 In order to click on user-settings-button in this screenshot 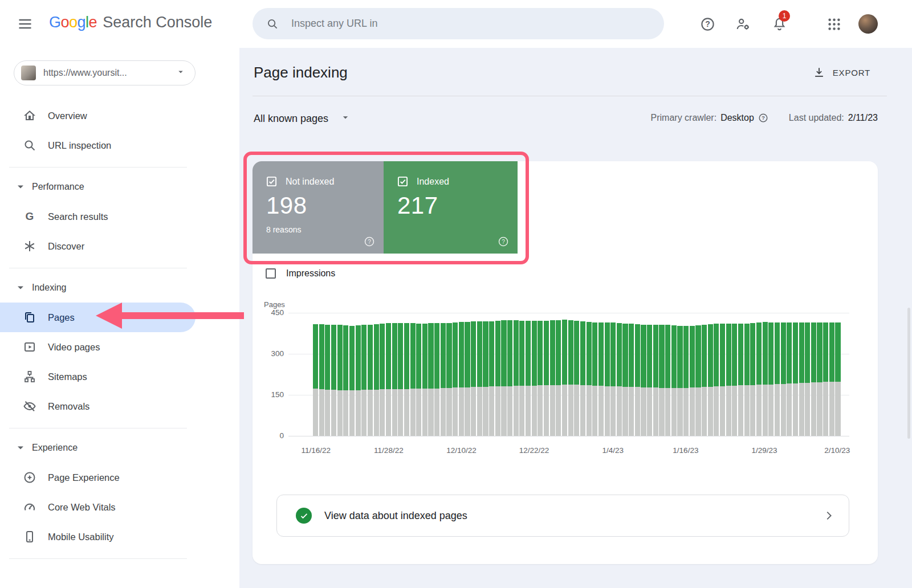, I will do `click(743, 24)`.